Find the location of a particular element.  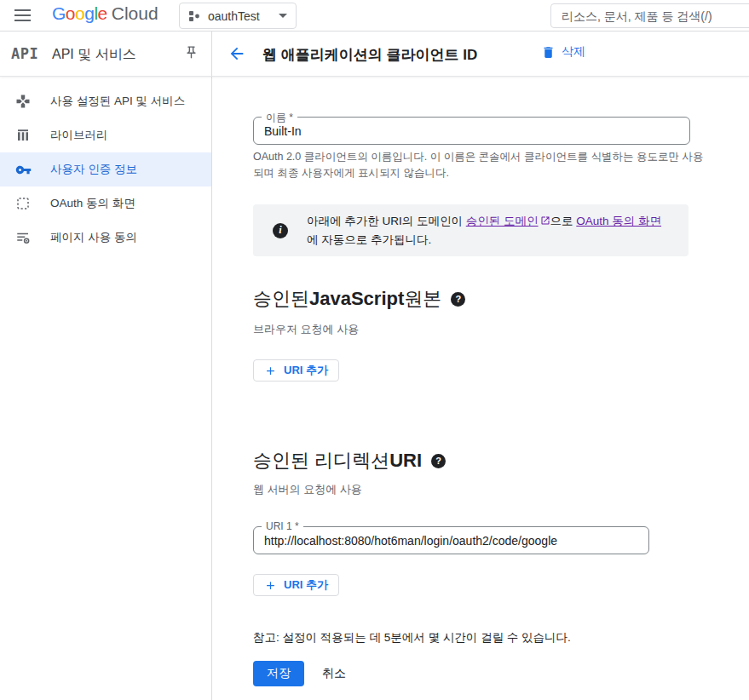

title-text: JavaScript is located at coordinates (356, 299).